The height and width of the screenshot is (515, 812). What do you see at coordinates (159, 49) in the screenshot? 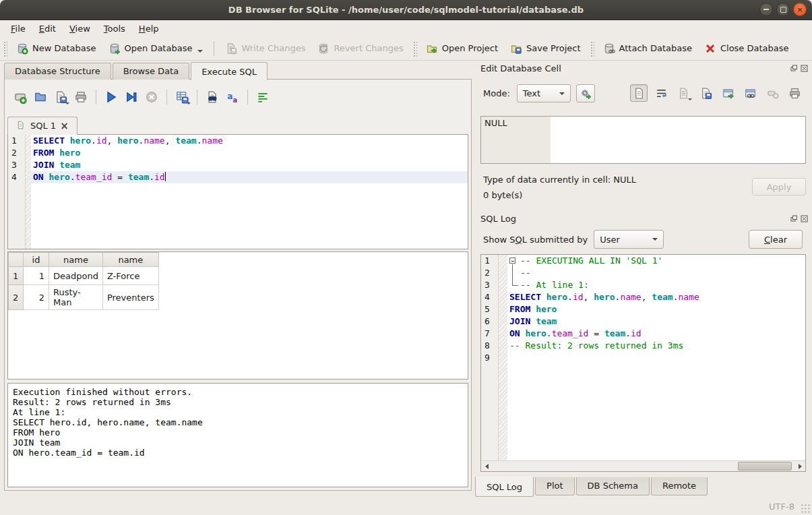
I see `toolbar-button-label: Open Database` at bounding box center [159, 49].